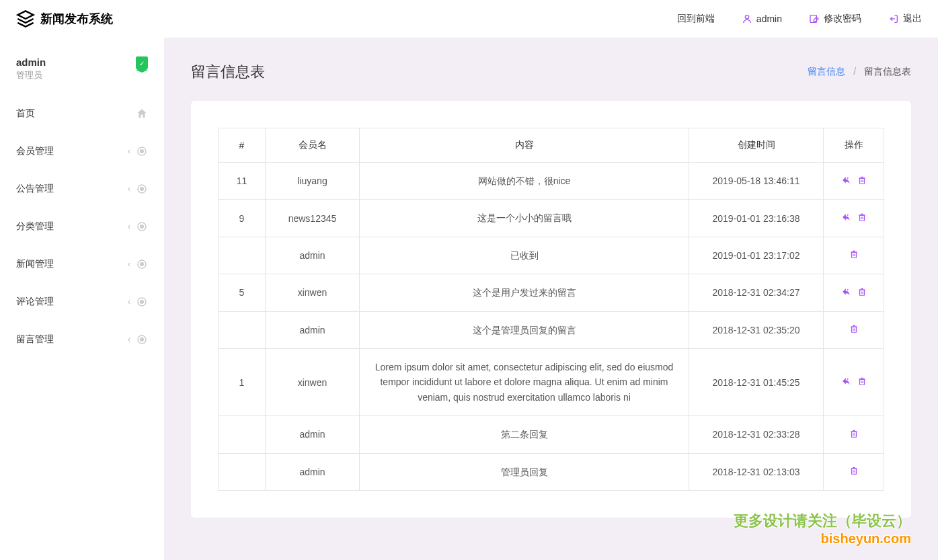 The image size is (938, 560). Describe the element at coordinates (756, 255) in the screenshot. I see `cell-created: 2019-01-01 23:17:02` at that location.